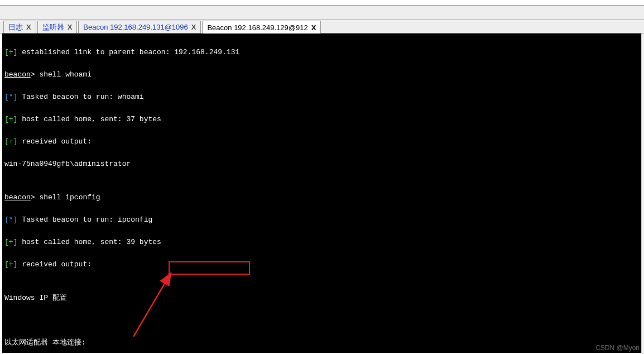 This screenshot has width=644, height=354. I want to click on tab-label: 监听器, so click(54, 27).